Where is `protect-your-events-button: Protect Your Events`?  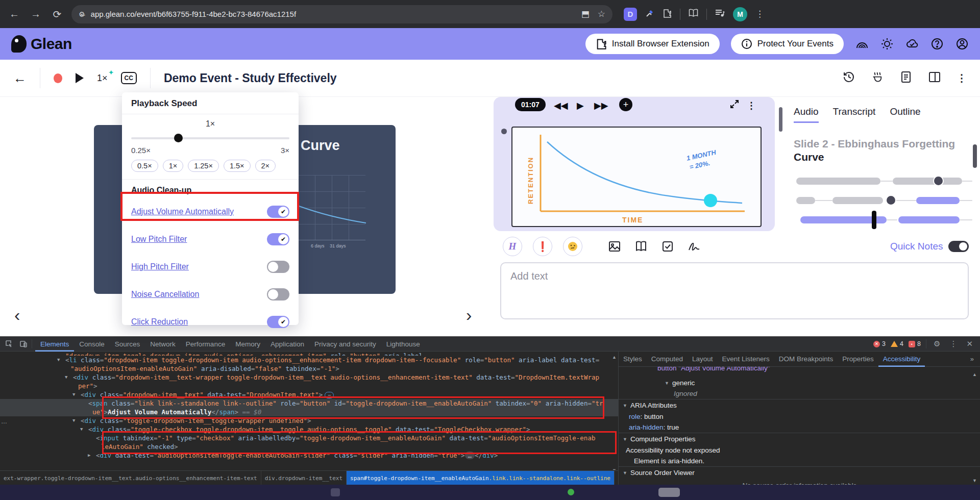
protect-your-events-button: Protect Your Events is located at coordinates (787, 44).